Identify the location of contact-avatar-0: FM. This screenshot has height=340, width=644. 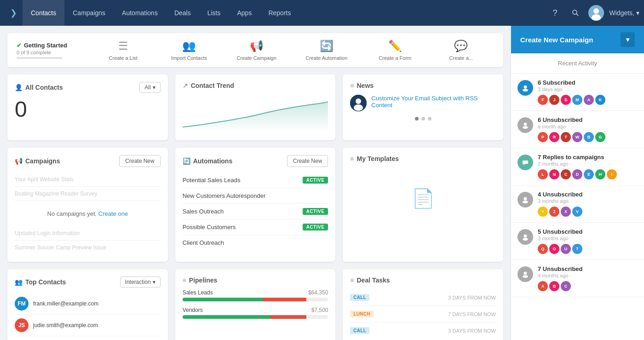
(22, 304).